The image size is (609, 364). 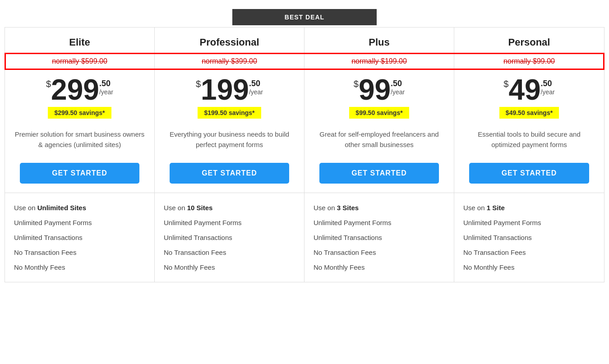 What do you see at coordinates (79, 145) in the screenshot?
I see `plan-description-elite: Premier solution for smart business owne…` at bounding box center [79, 145].